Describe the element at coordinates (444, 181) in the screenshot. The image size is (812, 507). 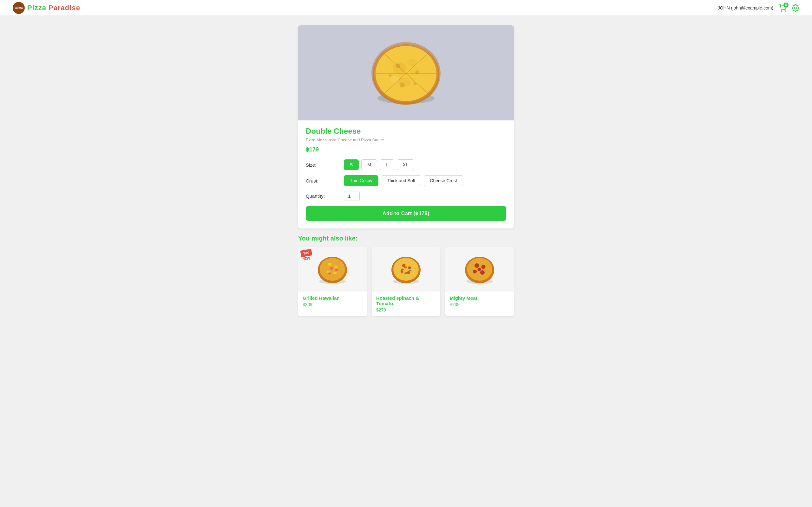
I see `crust-btn-cheese-crust: Cheese Crust` at that location.